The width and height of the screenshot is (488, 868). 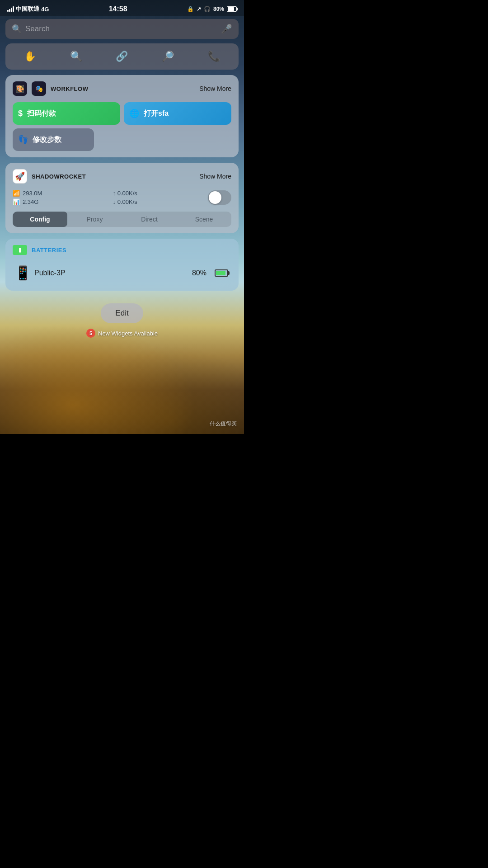 I want to click on battery-percent: 80%, so click(x=219, y=9).